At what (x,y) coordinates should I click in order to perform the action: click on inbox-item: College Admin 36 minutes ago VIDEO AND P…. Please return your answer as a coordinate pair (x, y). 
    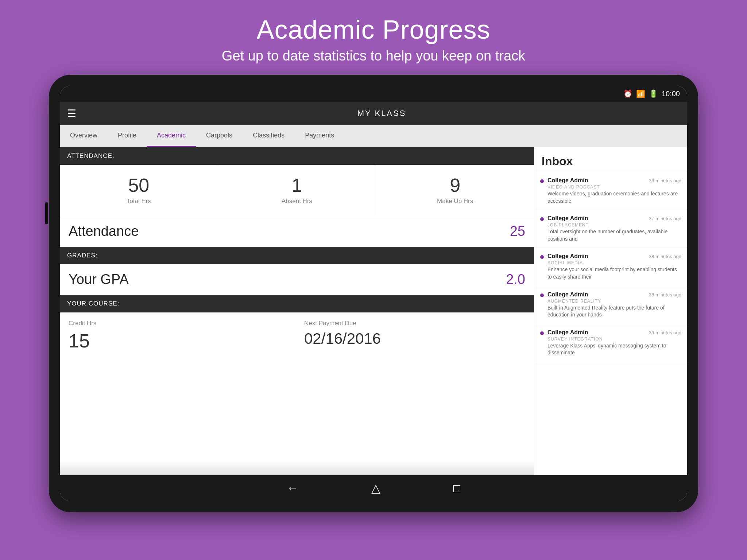
    Looking at the image, I should click on (611, 191).